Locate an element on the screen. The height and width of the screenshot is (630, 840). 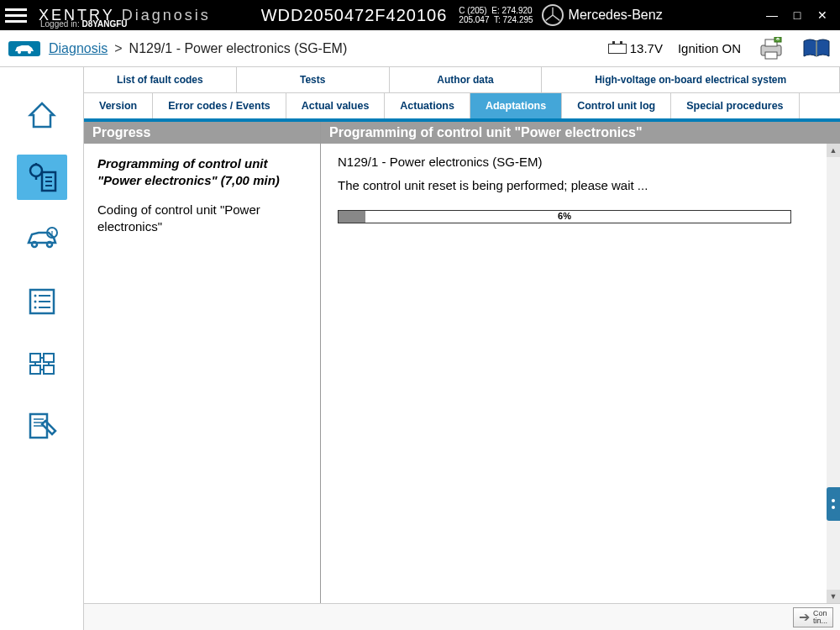
detail-panel-title: Programming of control unit "Power elect… is located at coordinates (580, 133).